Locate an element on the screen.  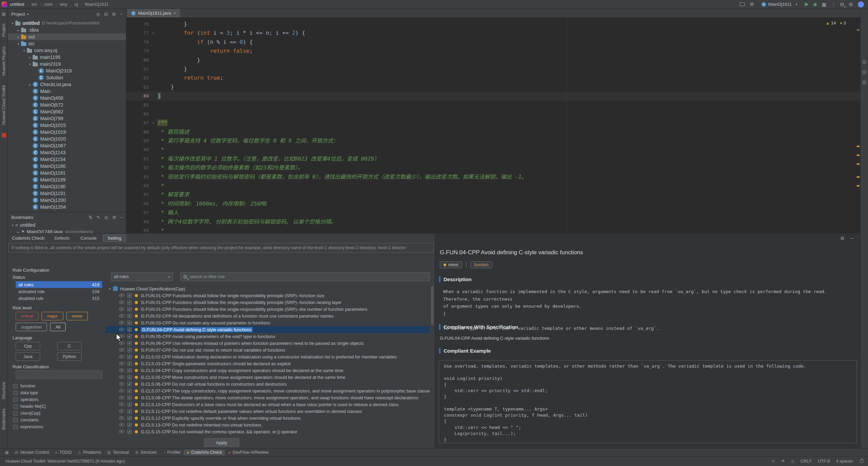
rule-row: ✓G.FUN.01-CPP Functions should follow th… is located at coordinates (268, 295).